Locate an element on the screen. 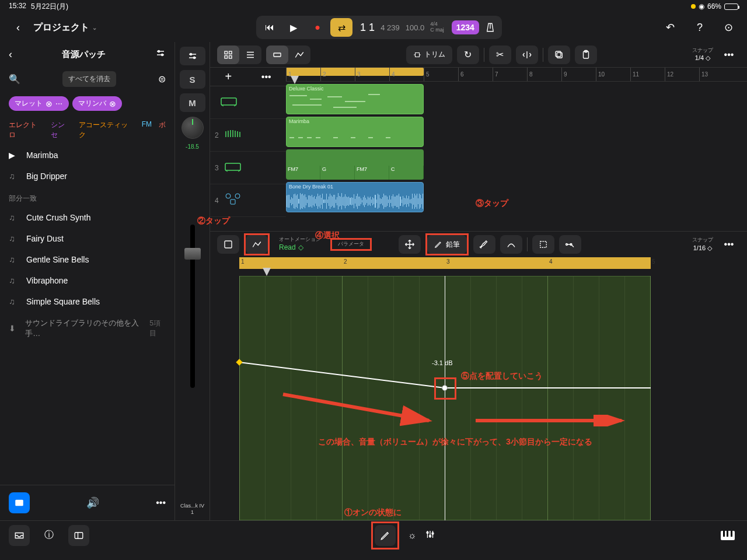  metronome-icon is located at coordinates (490, 27).